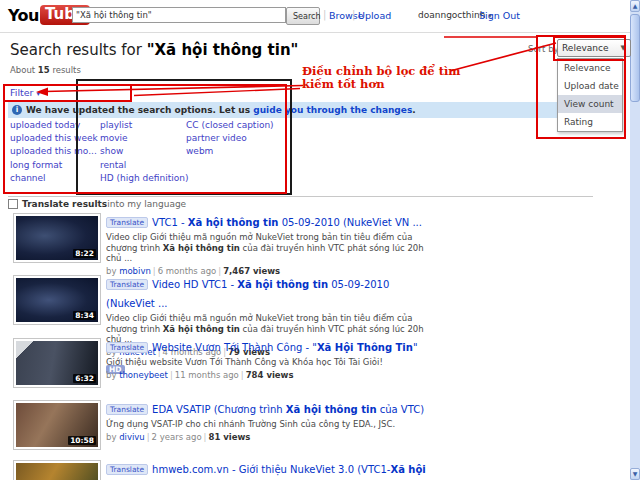 The height and width of the screenshot is (480, 640). I want to click on filter-option: HD (high definition), so click(144, 180).